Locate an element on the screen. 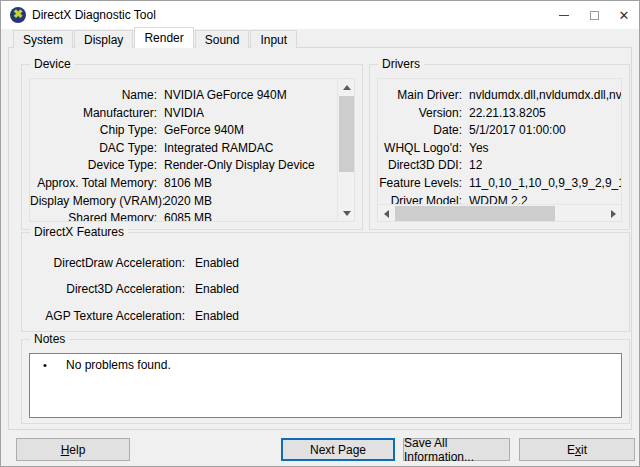 Image resolution: width=640 pixels, height=467 pixels. notes-textbox: • No problems found. is located at coordinates (326, 386).